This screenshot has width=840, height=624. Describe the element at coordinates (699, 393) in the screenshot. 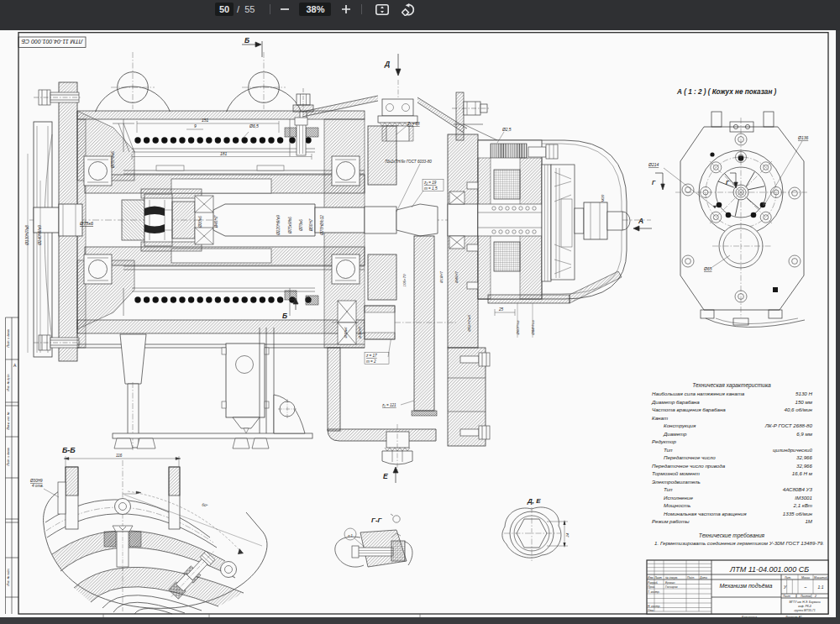

I see `svg-text:Наибольшая сила натяжения кана: Наибольшая сила натяжения каната` at that location.